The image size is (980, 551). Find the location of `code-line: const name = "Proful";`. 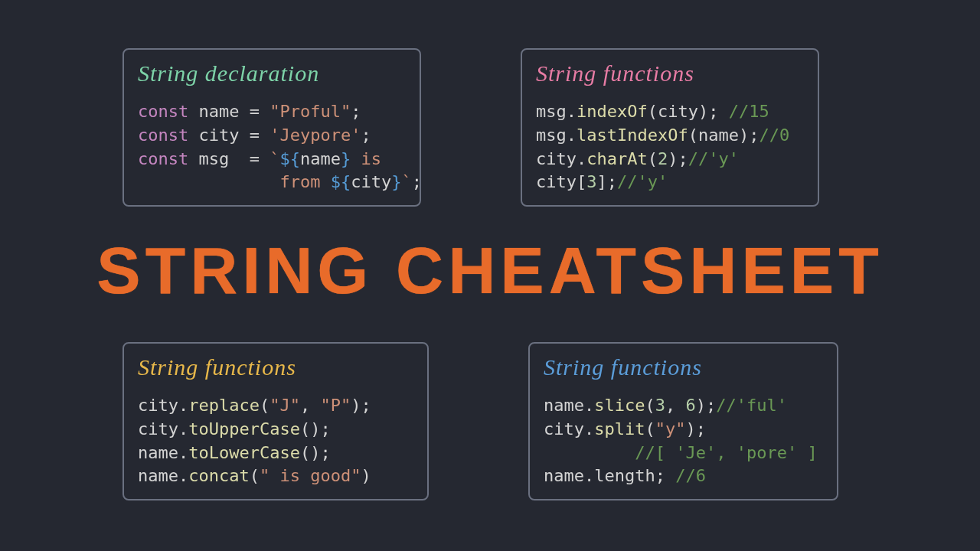

code-line: const name = "Proful"; is located at coordinates (272, 112).